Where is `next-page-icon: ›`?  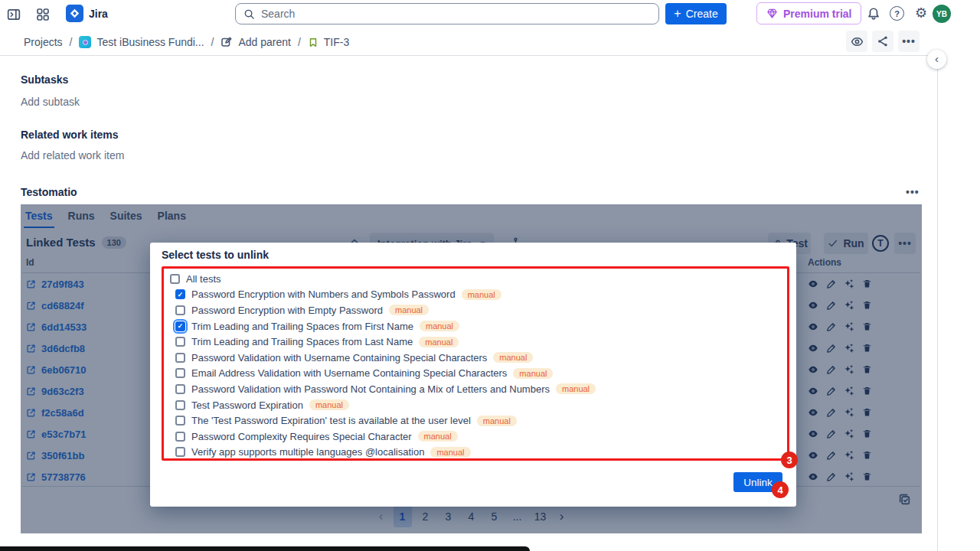 next-page-icon: › is located at coordinates (562, 517).